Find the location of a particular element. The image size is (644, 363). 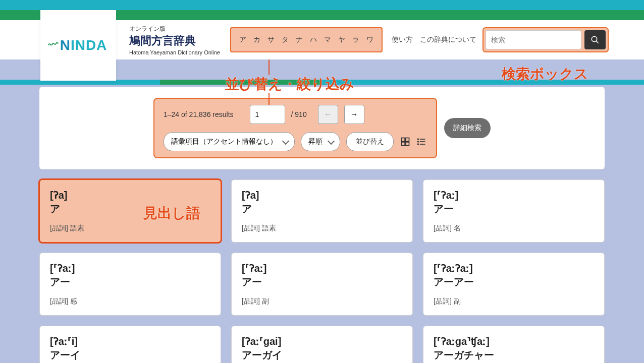

sort-apply-button: 並び替え is located at coordinates (370, 142).